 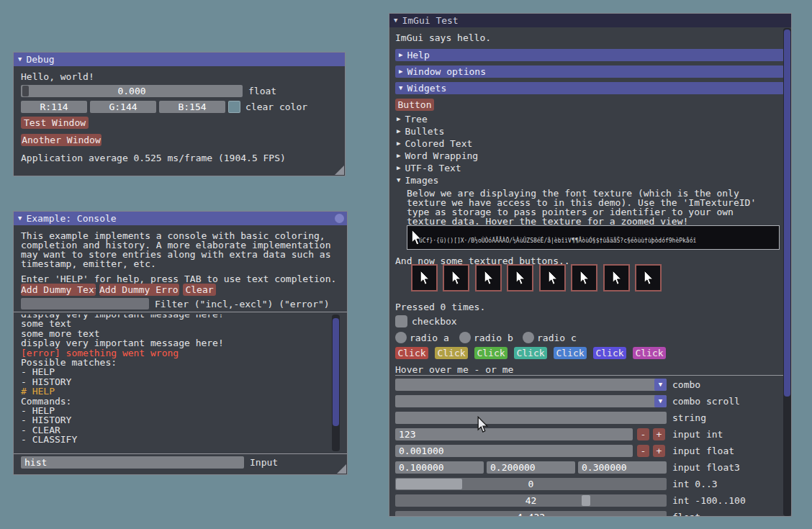 What do you see at coordinates (531, 484) in the screenshot?
I see `int-slider: 0` at bounding box center [531, 484].